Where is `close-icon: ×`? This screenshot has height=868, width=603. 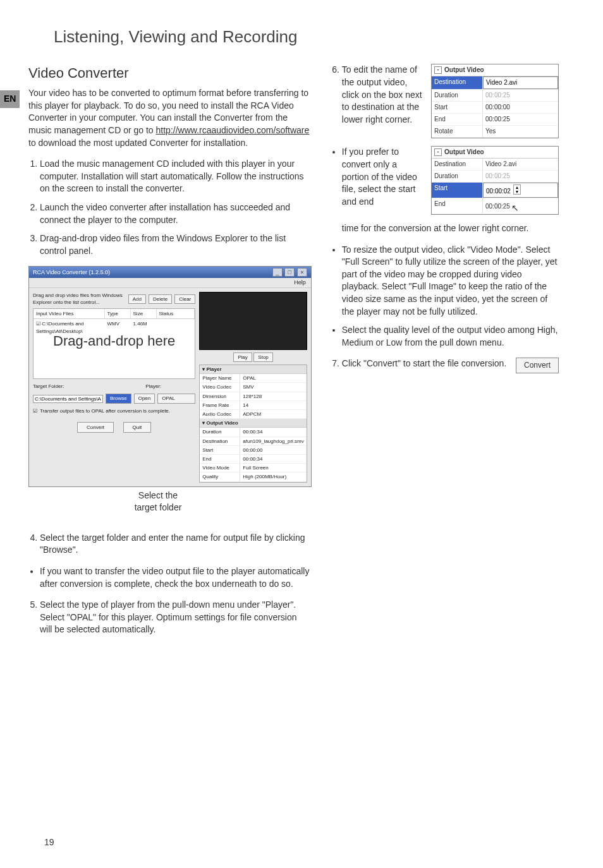
close-icon: × is located at coordinates (302, 272).